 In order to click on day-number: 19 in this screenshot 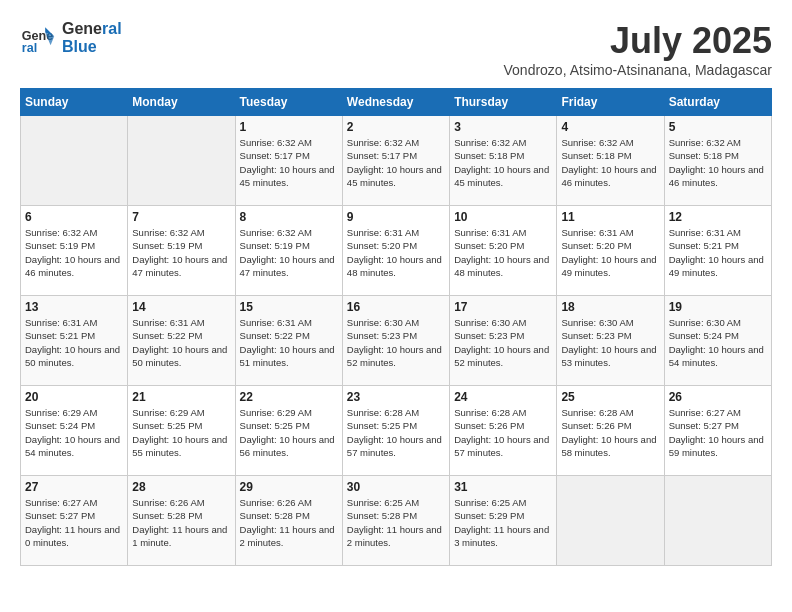, I will do `click(718, 307)`.